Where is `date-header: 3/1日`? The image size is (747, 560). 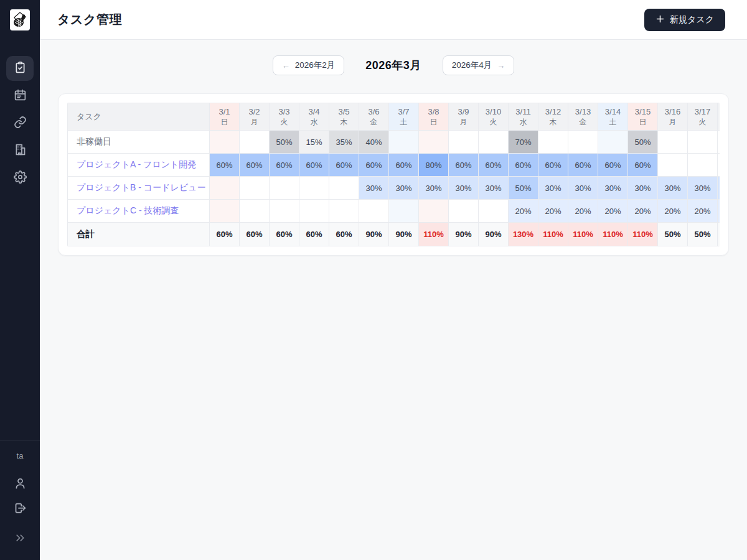 date-header: 3/1日 is located at coordinates (225, 117).